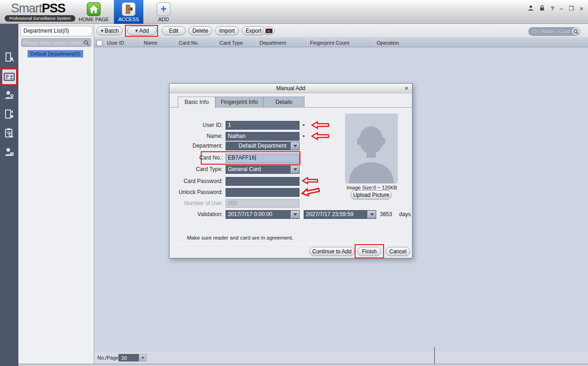  I want to click on ic-card-icon: IC, so click(269, 31).